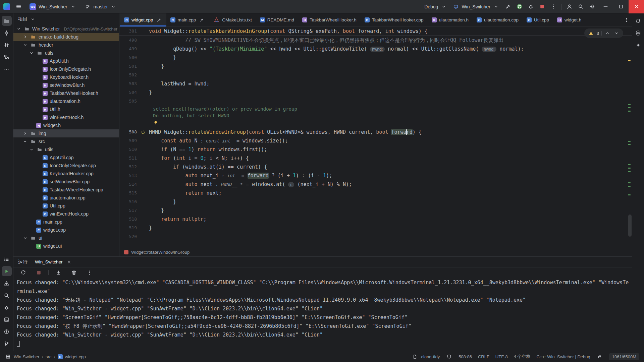 This screenshot has width=644, height=362. What do you see at coordinates (569, 20) in the screenshot?
I see `editor-tab: Hwidget.h` at bounding box center [569, 20].